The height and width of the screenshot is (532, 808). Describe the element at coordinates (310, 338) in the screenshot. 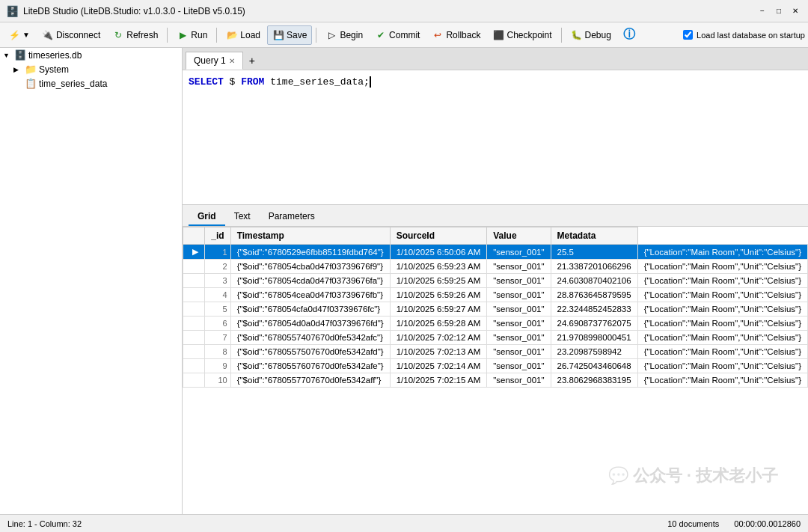

I see `cell-id: {"$oid":"6780557407670d0fe5342afc"}` at that location.